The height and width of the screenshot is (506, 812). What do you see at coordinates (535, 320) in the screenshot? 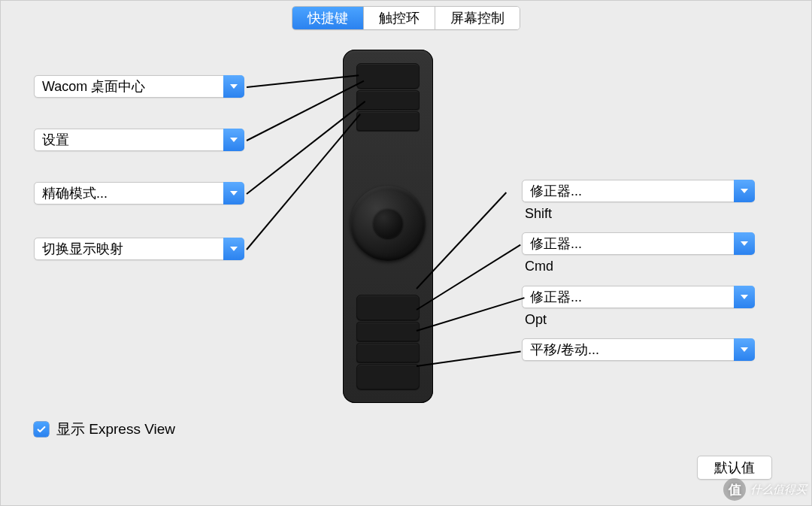
I see `sublabel-opt: Opt` at bounding box center [535, 320].